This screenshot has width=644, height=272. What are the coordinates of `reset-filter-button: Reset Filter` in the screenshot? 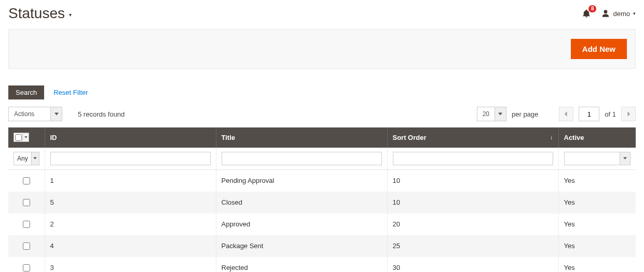 It's located at (71, 92).